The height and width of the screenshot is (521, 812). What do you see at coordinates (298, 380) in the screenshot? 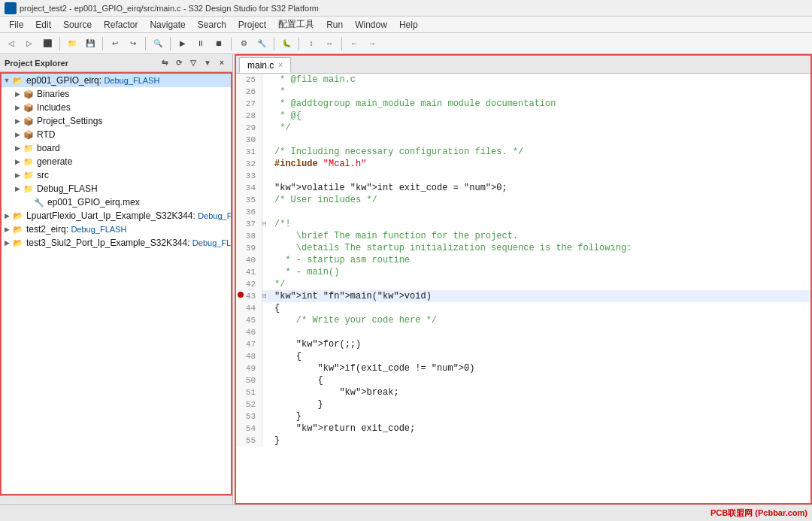
I see `code-content: {` at bounding box center [298, 380].